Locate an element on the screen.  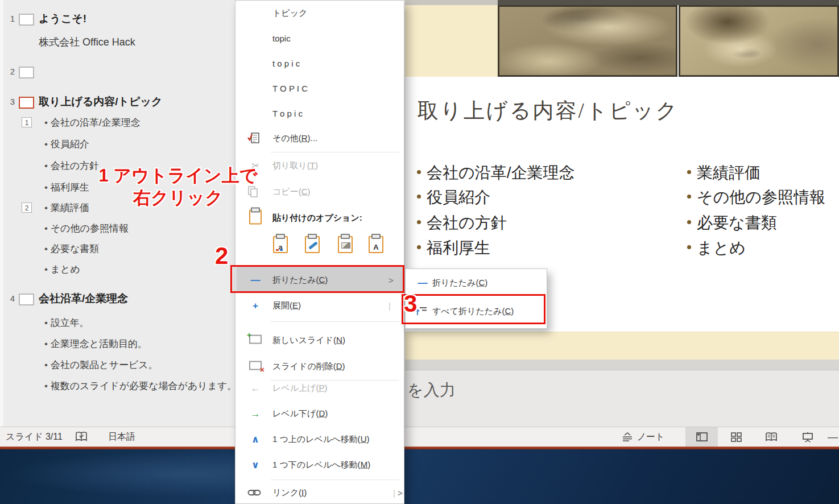
submenu-arrow-icon: > is located at coordinates (400, 493).